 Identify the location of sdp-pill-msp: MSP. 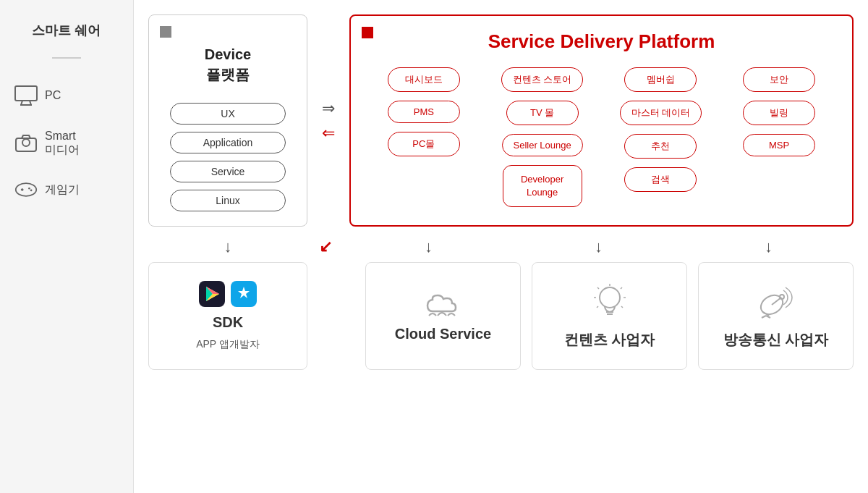
(779, 145).